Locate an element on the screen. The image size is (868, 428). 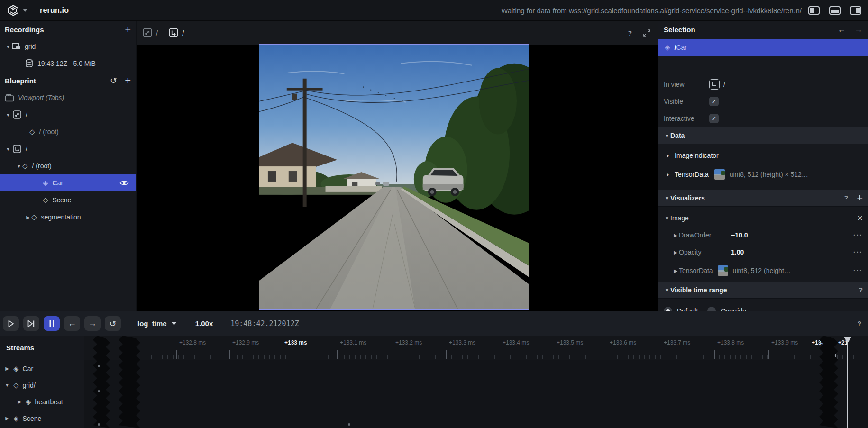
selected-entity-row: ◈ /Car is located at coordinates (763, 47).